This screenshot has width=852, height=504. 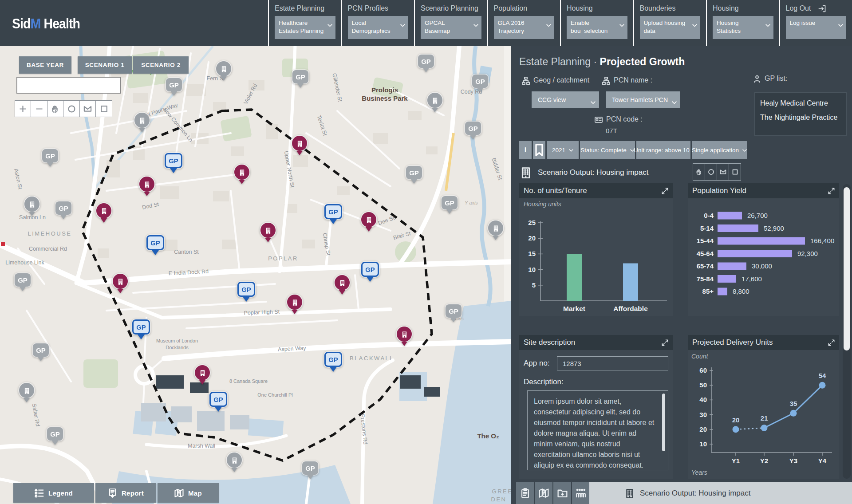 What do you see at coordinates (816, 8) in the screenshot?
I see `logout-label: Log Out` at bounding box center [816, 8].